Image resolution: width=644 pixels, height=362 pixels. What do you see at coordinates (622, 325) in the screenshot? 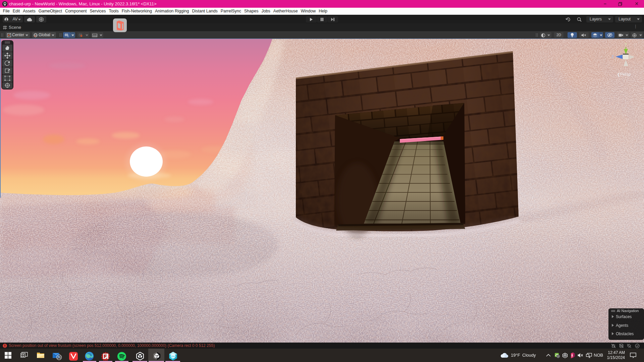
I see `svg-text: Agents` at bounding box center [622, 325].